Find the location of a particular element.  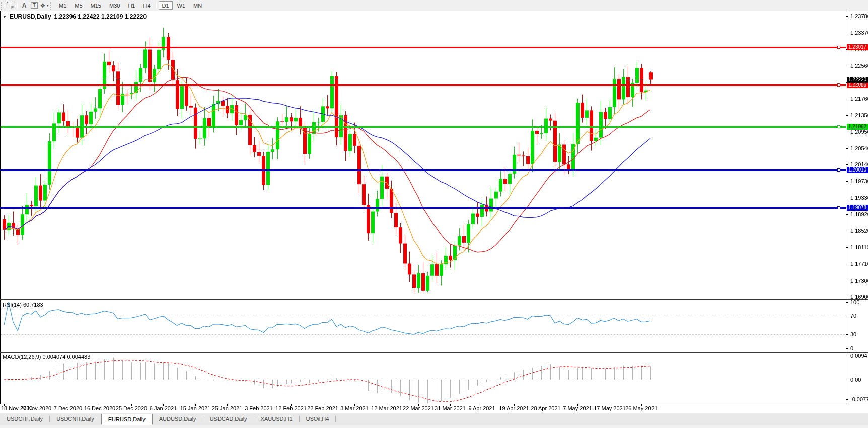

price-axis-tick-label: 1.22560 is located at coordinates (859, 66).